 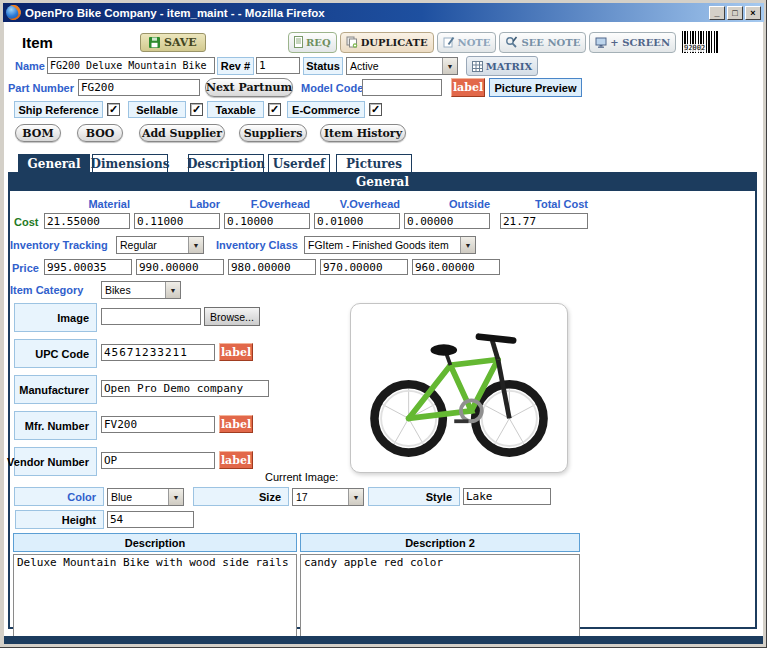 I want to click on model-code-input, so click(x=402, y=88).